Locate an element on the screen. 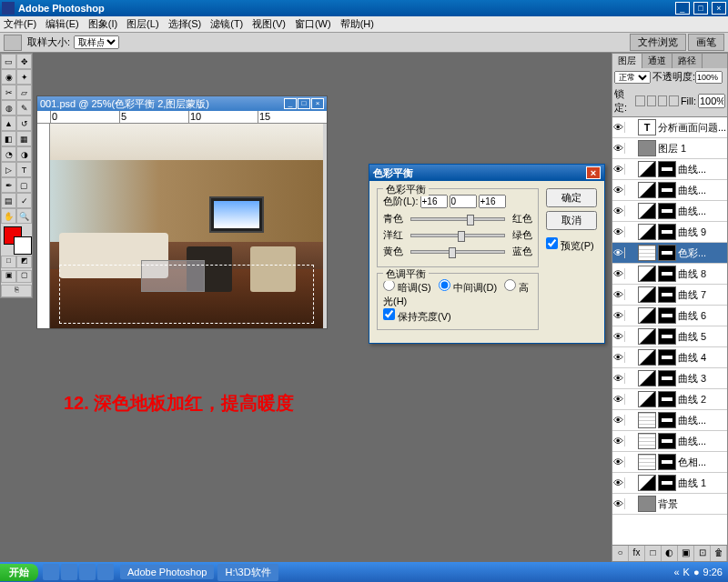  opacity-input is located at coordinates (709, 77).